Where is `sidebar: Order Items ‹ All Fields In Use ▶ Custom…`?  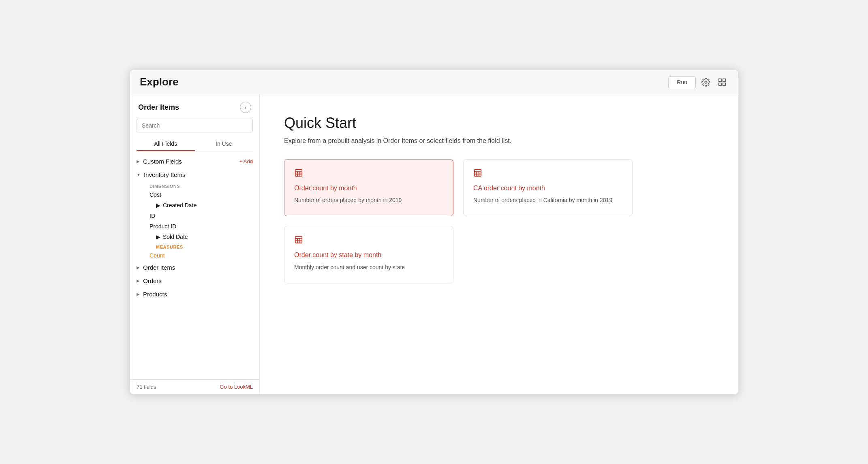 sidebar: Order Items ‹ All Fields In Use ▶ Custom… is located at coordinates (195, 244).